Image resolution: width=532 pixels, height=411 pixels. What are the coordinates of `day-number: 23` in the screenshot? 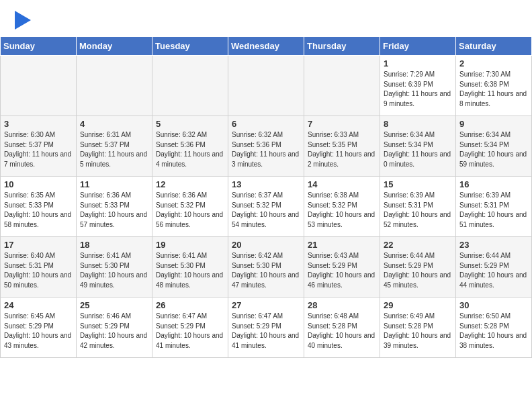 It's located at (494, 244).